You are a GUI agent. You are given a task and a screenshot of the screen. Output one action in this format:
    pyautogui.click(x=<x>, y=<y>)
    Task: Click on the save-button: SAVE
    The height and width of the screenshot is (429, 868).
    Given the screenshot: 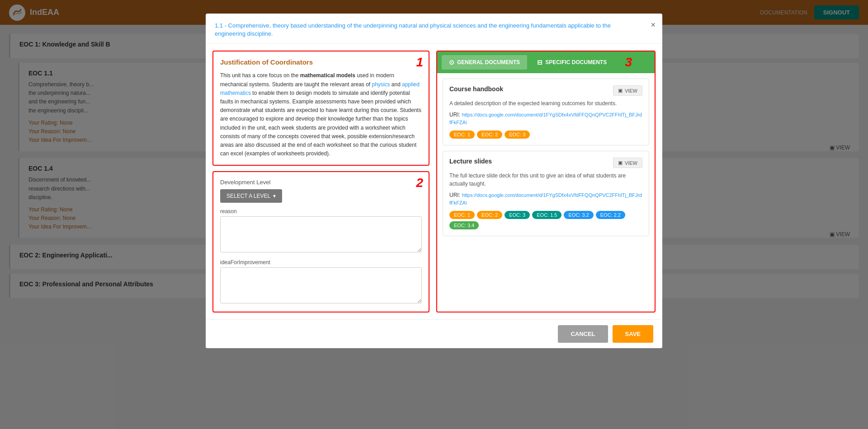 What is the action you would take?
    pyautogui.click(x=633, y=334)
    